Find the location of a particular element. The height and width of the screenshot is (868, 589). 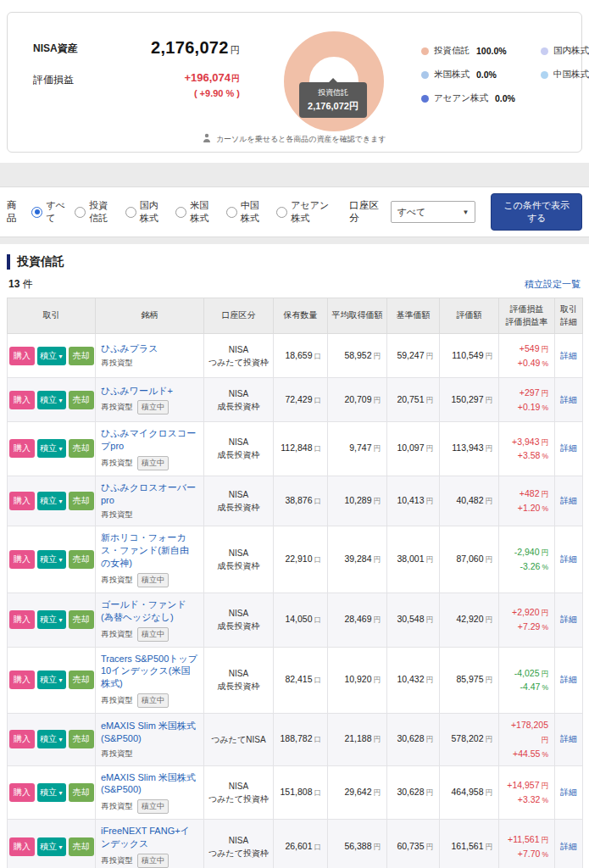

section-title: 投資信託 is located at coordinates (295, 262).